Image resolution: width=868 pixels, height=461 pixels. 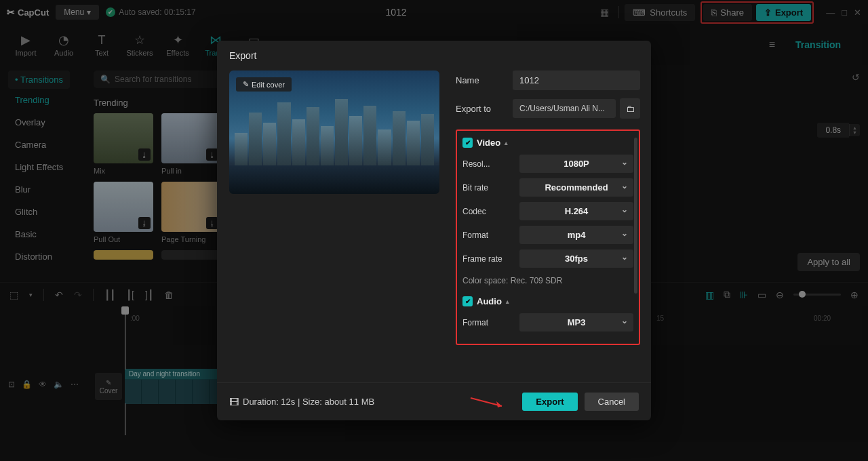 I want to click on tool-stickers: ☆Stickers, so click(x=140, y=45).